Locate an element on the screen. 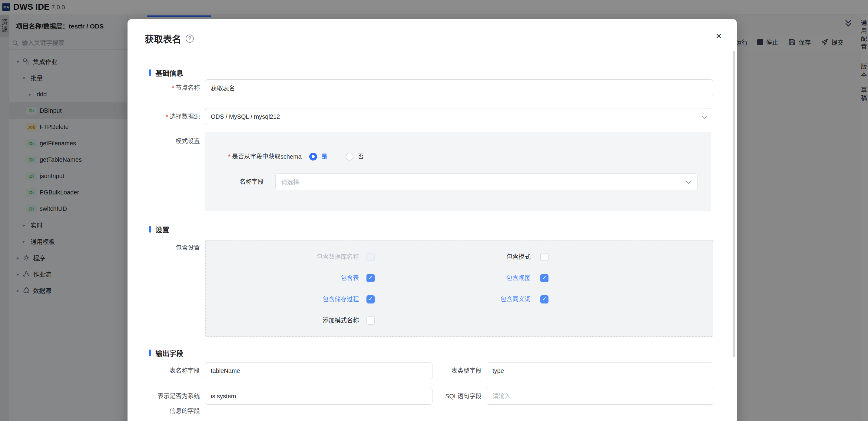 The width and height of the screenshot is (868, 421). is-system-field-input is located at coordinates (319, 396).